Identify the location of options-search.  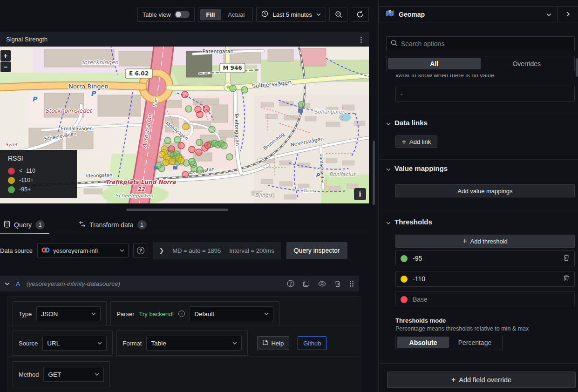
(481, 44).